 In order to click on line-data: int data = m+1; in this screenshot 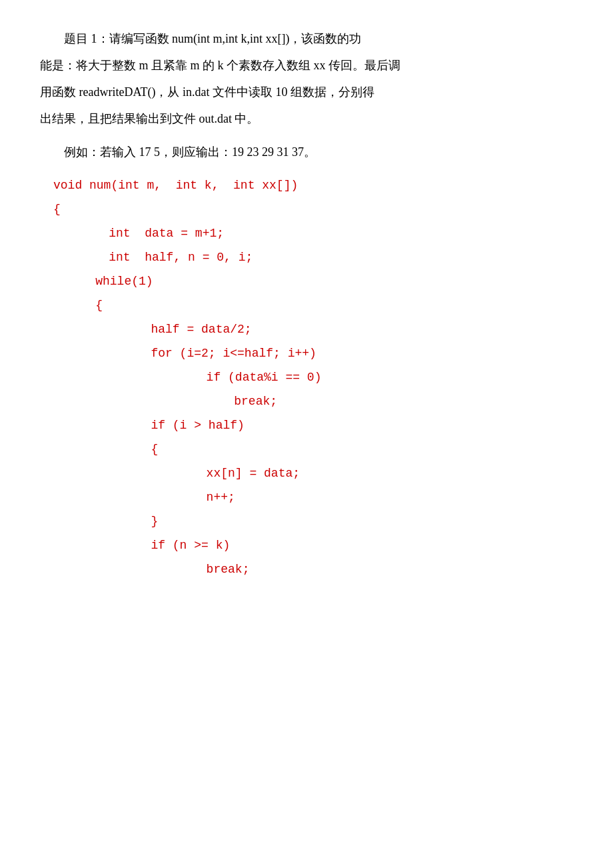, I will do `click(326, 233)`.